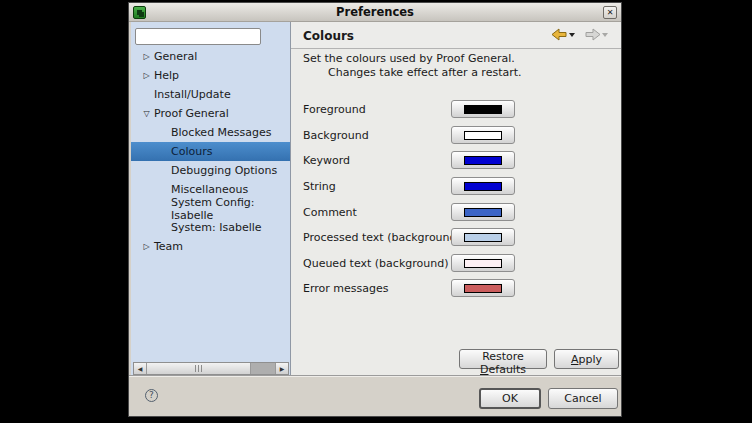  What do you see at coordinates (457, 160) in the screenshot?
I see `color-row-keyword: Keyword` at bounding box center [457, 160].